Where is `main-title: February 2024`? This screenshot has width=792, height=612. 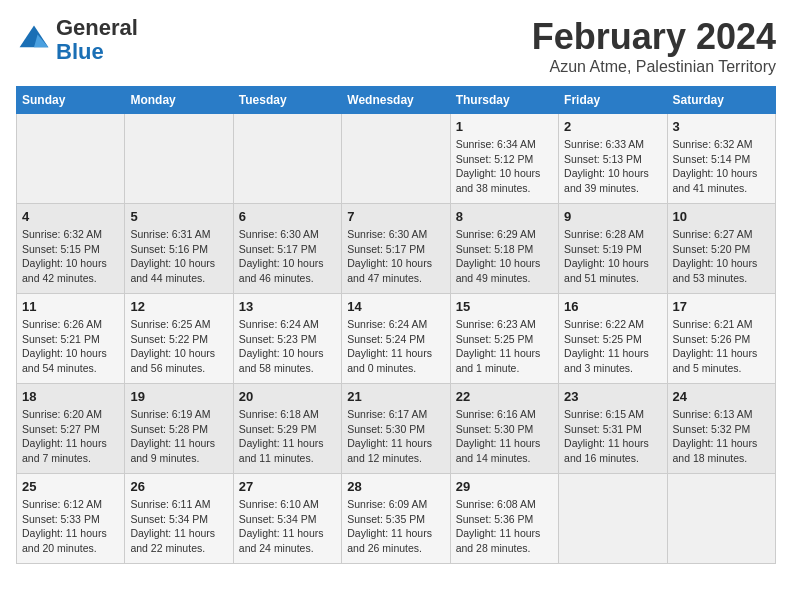 main-title: February 2024 is located at coordinates (654, 37).